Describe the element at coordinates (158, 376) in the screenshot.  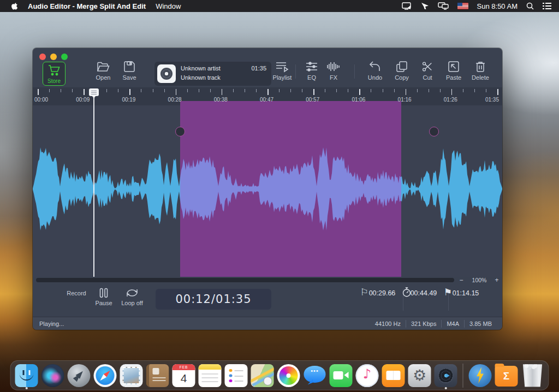
I see `dock-item-contacts` at that location.